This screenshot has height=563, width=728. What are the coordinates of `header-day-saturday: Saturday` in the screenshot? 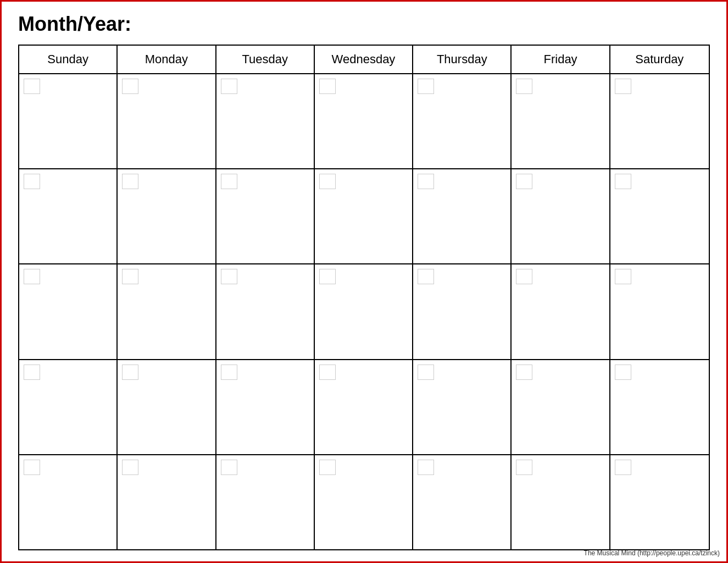 It's located at (659, 59).